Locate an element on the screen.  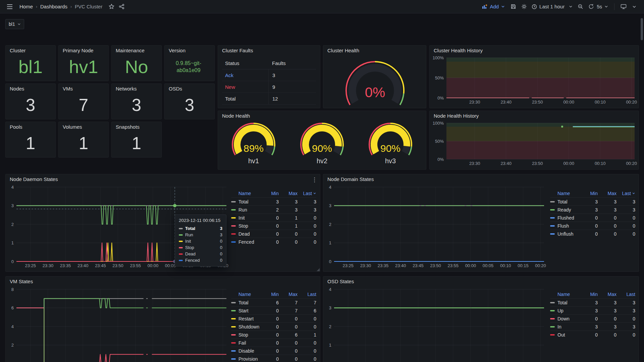
save-dashboard-icon is located at coordinates (513, 7).